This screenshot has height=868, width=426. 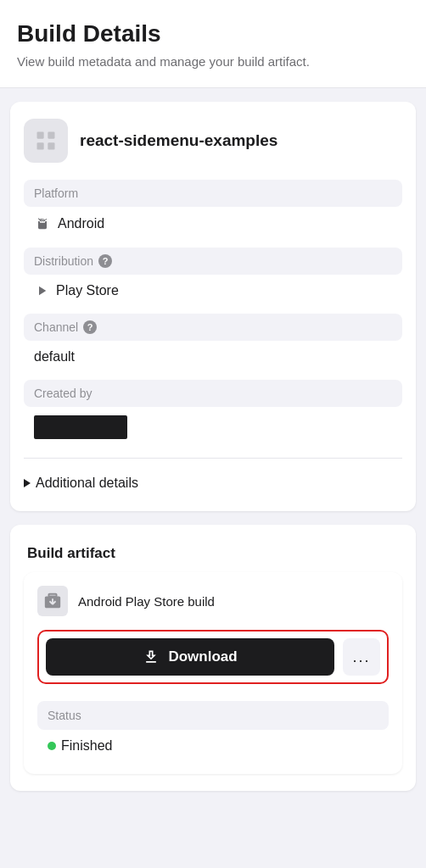 What do you see at coordinates (213, 715) in the screenshot?
I see `status-label-row: Status` at bounding box center [213, 715].